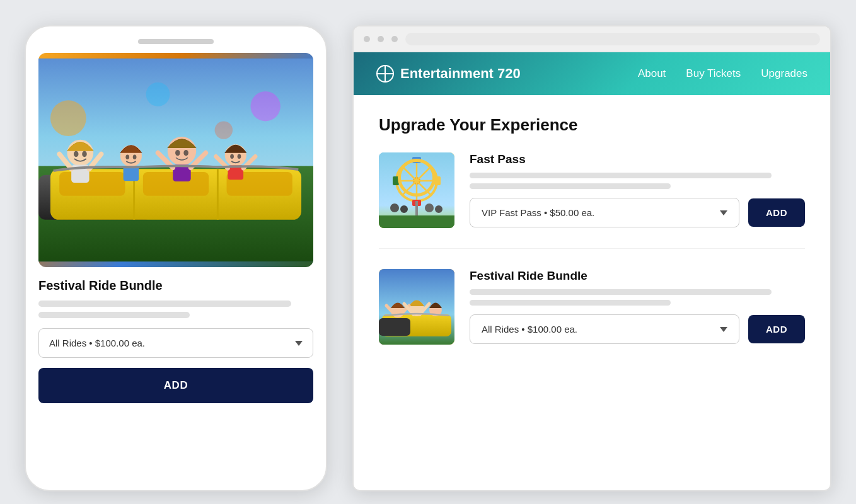 Image resolution: width=856 pixels, height=504 pixels. What do you see at coordinates (176, 42) in the screenshot?
I see `mobile-notch` at bounding box center [176, 42].